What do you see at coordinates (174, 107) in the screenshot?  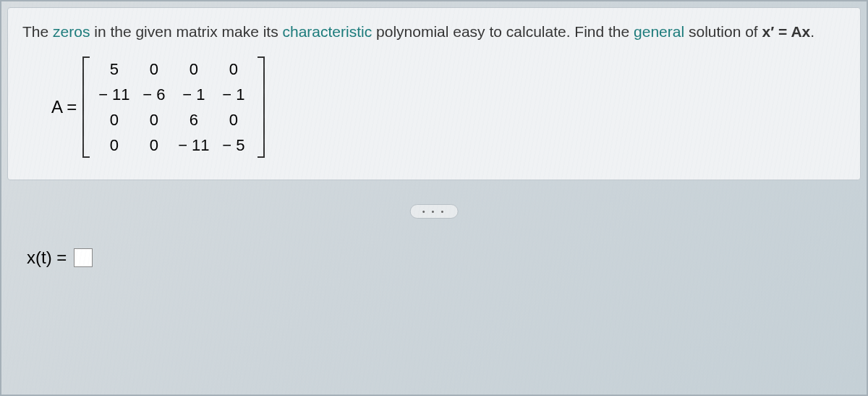 I see `matrix-grid: 5 0 0 0 − 11 − 6 − 1 − 1 0 0 6 0 0 0 − 1…` at bounding box center [174, 107].